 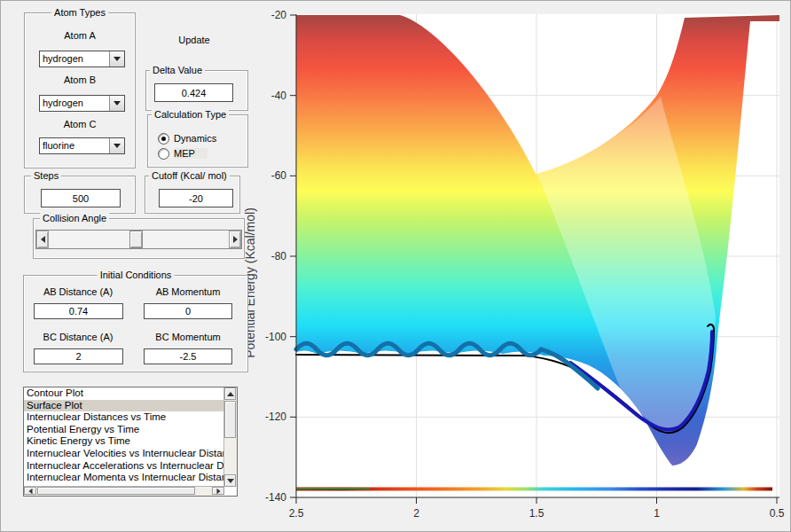 What do you see at coordinates (130, 436) in the screenshot?
I see `list-items: Contour PlotSurface PlotInternuclear Dis…` at bounding box center [130, 436].